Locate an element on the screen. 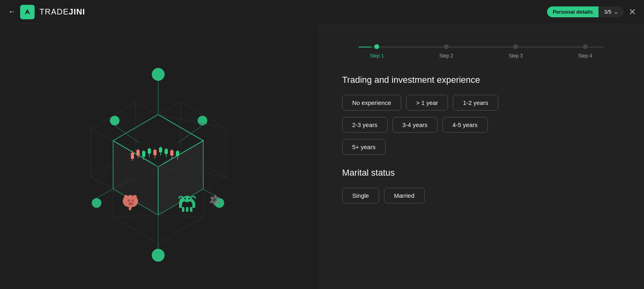 The image size is (644, 289). trading-experience-title: Trading and investment experience is located at coordinates (481, 80).